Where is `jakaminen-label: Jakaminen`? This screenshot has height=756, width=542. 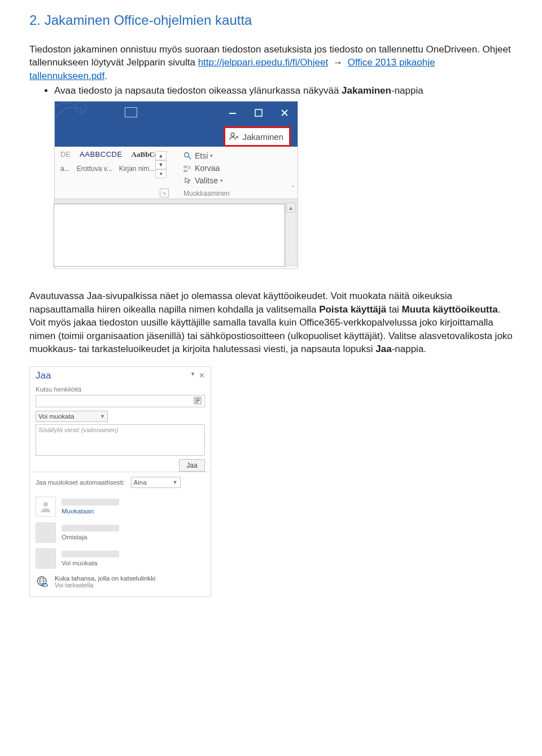
jakaminen-label: Jakaminen is located at coordinates (263, 137).